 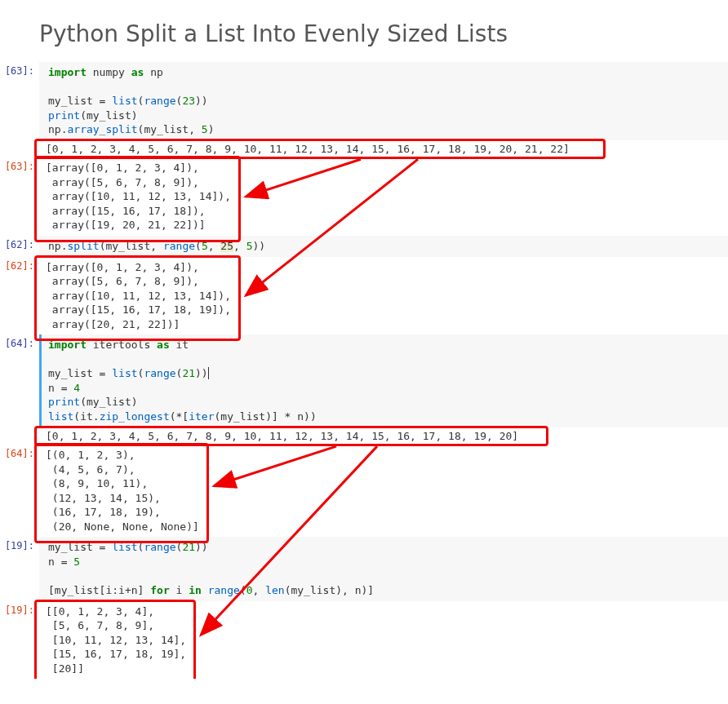 What do you see at coordinates (20, 544) in the screenshot?
I see `input-prompt: [19]:` at bounding box center [20, 544].